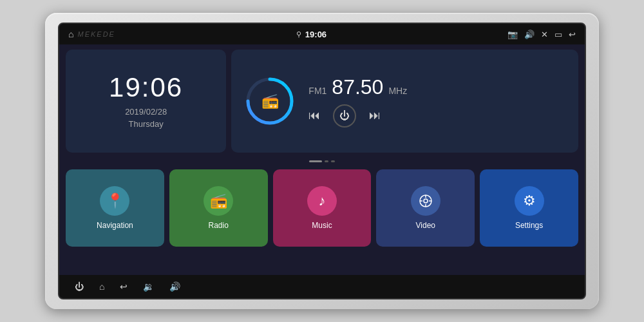 Image resolution: width=644 pixels, height=322 pixels. Describe the element at coordinates (529, 225) in the screenshot. I see `settings-label: Settings` at that location.